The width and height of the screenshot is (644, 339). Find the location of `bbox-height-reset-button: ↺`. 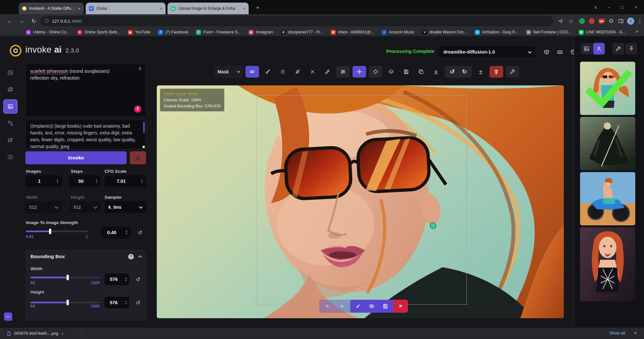

bbox-height-reset-button: ↺ is located at coordinates (138, 303).